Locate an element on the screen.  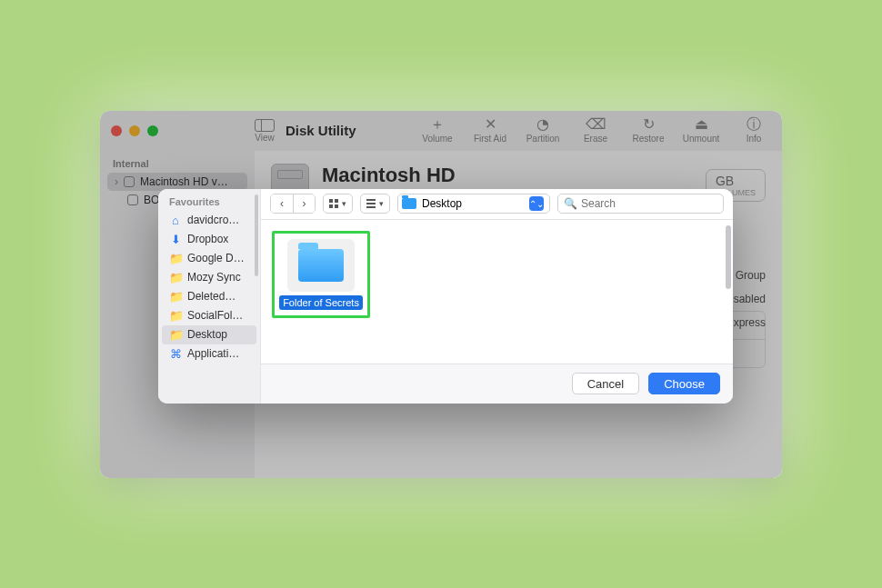
cancel-button: Cancel is located at coordinates (606, 384).